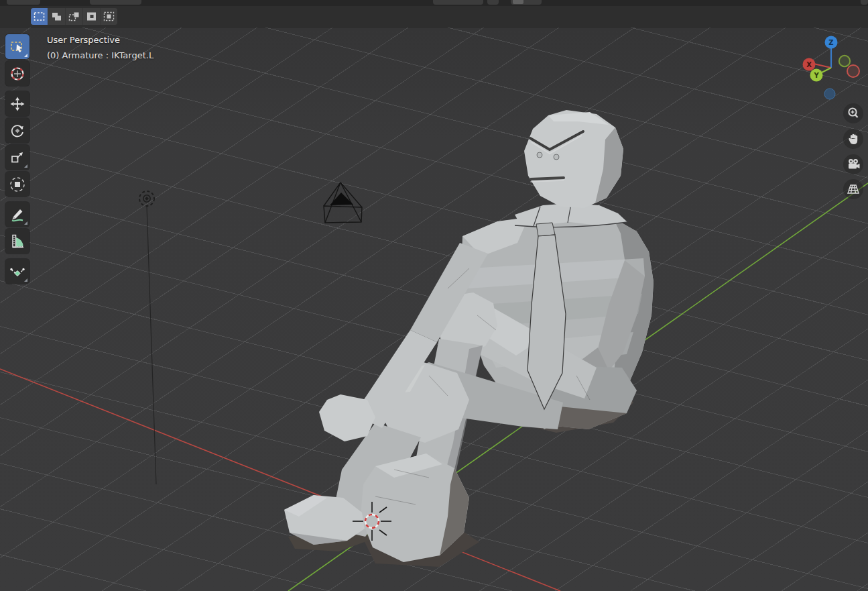 The height and width of the screenshot is (591, 868). Describe the element at coordinates (853, 139) in the screenshot. I see `hand-icon` at that location.